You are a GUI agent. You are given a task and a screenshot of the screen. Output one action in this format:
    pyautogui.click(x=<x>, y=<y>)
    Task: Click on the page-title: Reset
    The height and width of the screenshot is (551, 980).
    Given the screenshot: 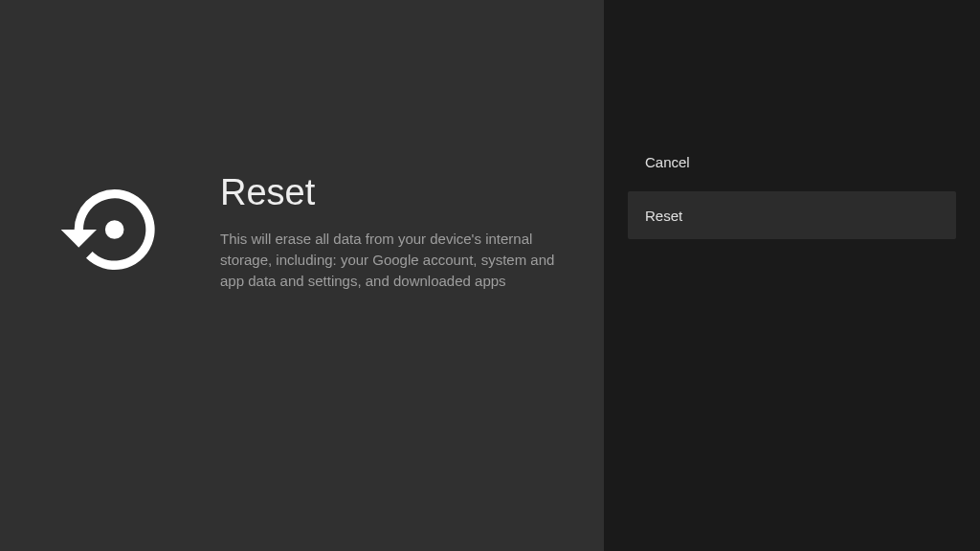 What is the action you would take?
    pyautogui.click(x=392, y=193)
    